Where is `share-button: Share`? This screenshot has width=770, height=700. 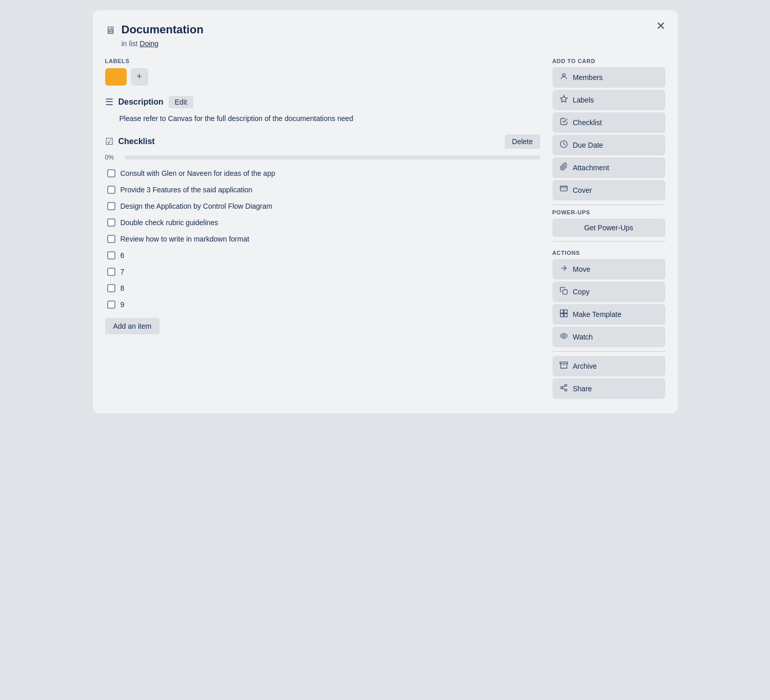
share-button: Share is located at coordinates (609, 389).